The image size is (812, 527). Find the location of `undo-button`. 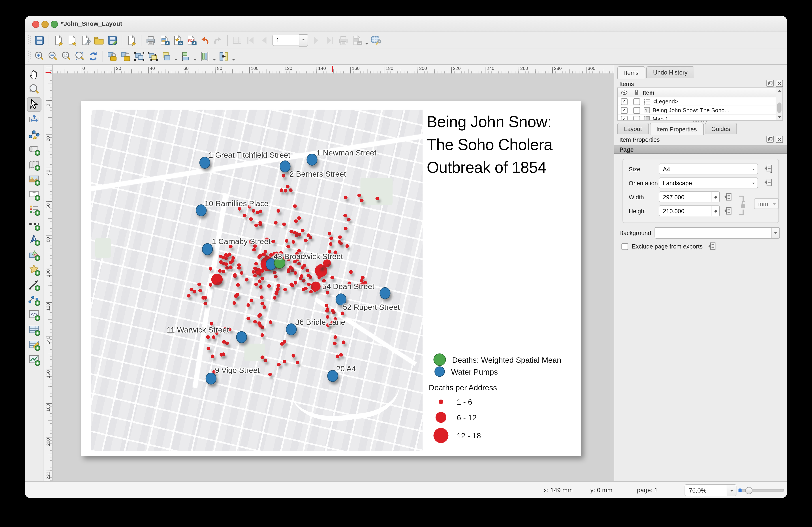

undo-button is located at coordinates (205, 40).